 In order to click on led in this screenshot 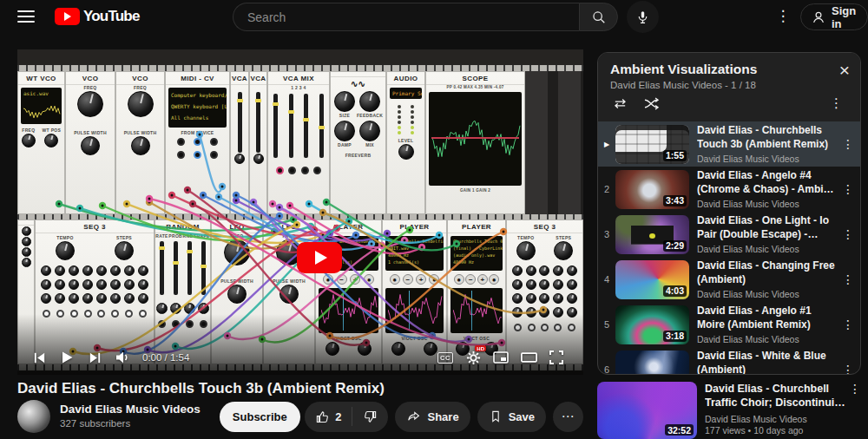, I will do `click(399, 122)`.